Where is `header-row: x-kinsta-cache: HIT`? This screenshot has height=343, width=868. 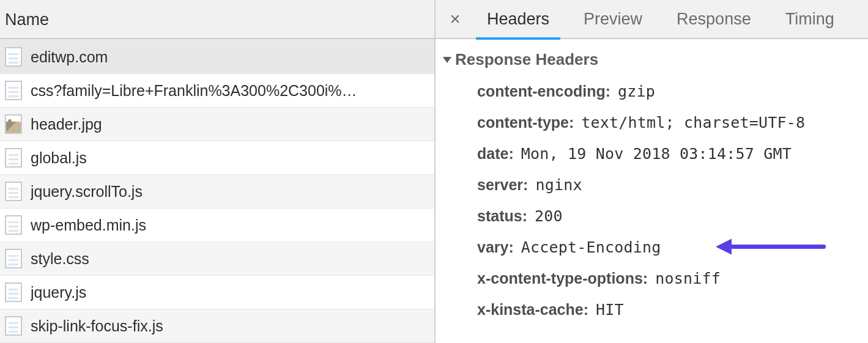 header-row: x-kinsta-cache: HIT is located at coordinates (673, 309).